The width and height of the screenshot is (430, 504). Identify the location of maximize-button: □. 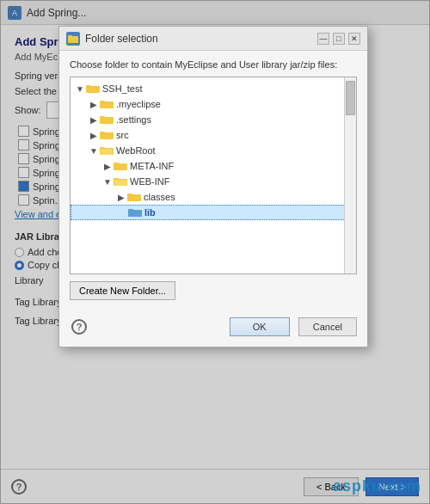
(339, 39).